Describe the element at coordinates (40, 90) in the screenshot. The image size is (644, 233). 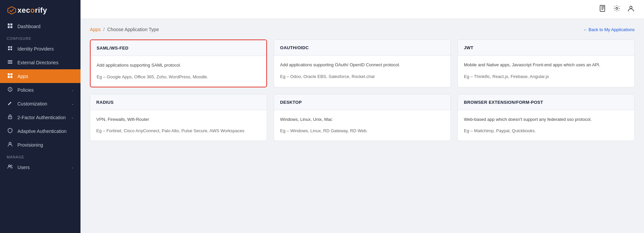
I see `sidebar-item-policies: Policies ⌄` at that location.